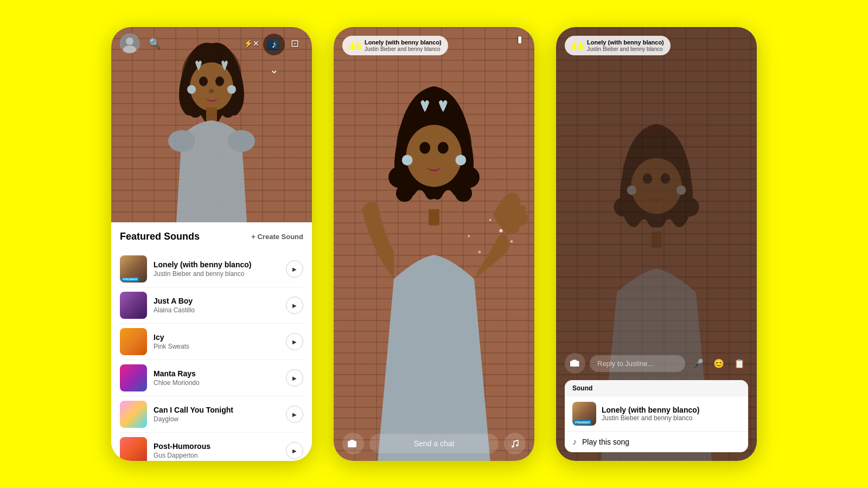 The width and height of the screenshot is (868, 488). Describe the element at coordinates (434, 444) in the screenshot. I see `chat-bar: Send a chat` at that location.